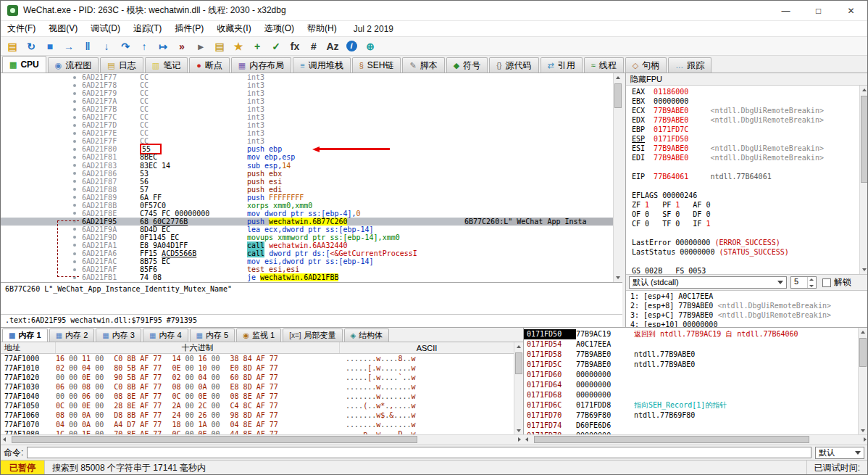  What do you see at coordinates (696, 439) in the screenshot?
I see `stack-hscrollbar` at bounding box center [696, 439].